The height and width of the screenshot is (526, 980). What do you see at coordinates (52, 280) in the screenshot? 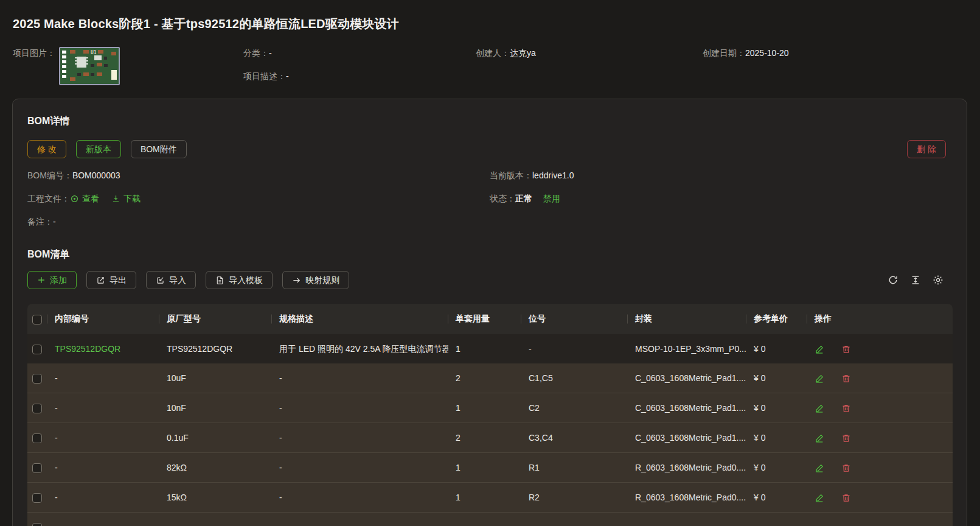
I see `add-row-button: 添加` at bounding box center [52, 280].